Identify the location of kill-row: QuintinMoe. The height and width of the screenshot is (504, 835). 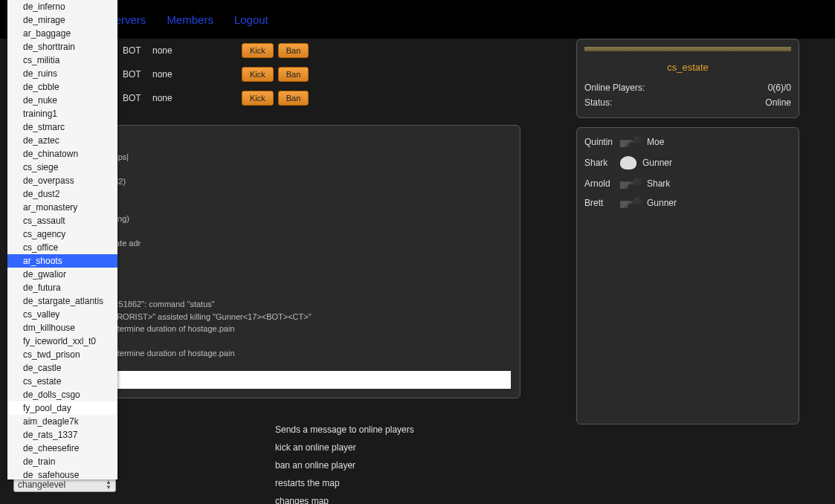
(688, 142).